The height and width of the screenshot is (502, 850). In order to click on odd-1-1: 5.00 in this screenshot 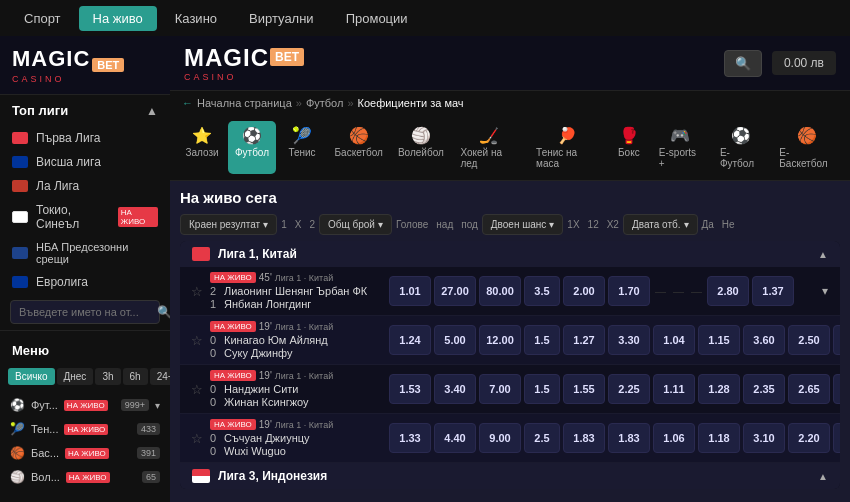, I will do `click(455, 340)`.